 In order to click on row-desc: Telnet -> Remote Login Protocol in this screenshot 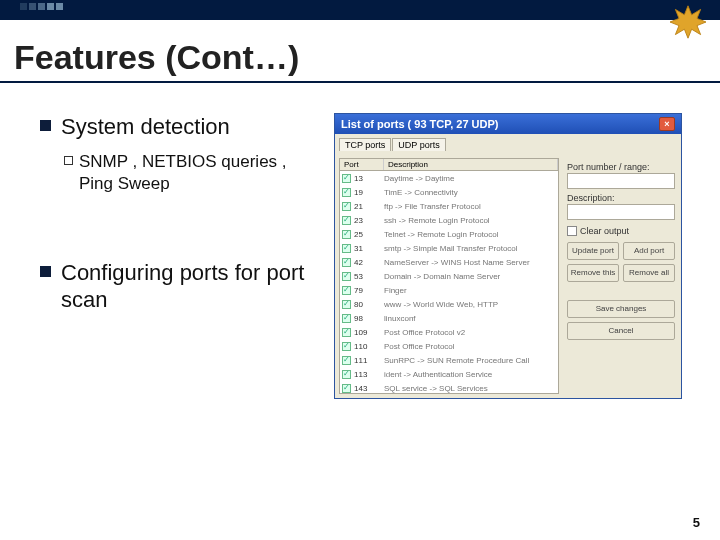, I will do `click(470, 234)`.